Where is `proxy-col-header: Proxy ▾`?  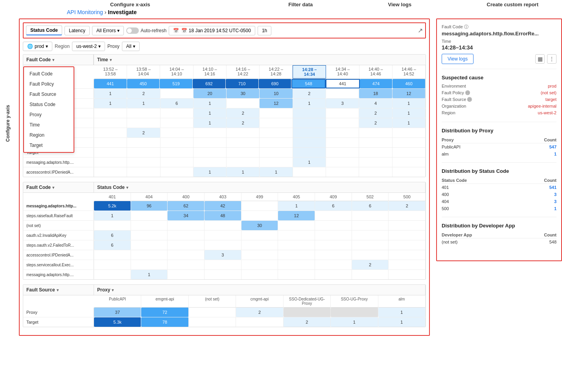 proxy-col-header: Proxy ▾ is located at coordinates (260, 290).